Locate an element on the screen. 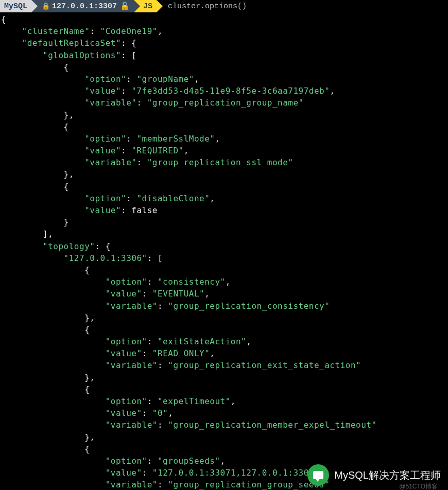 The image size is (448, 490). ssl-icon: 🔒 is located at coordinates (45, 6).